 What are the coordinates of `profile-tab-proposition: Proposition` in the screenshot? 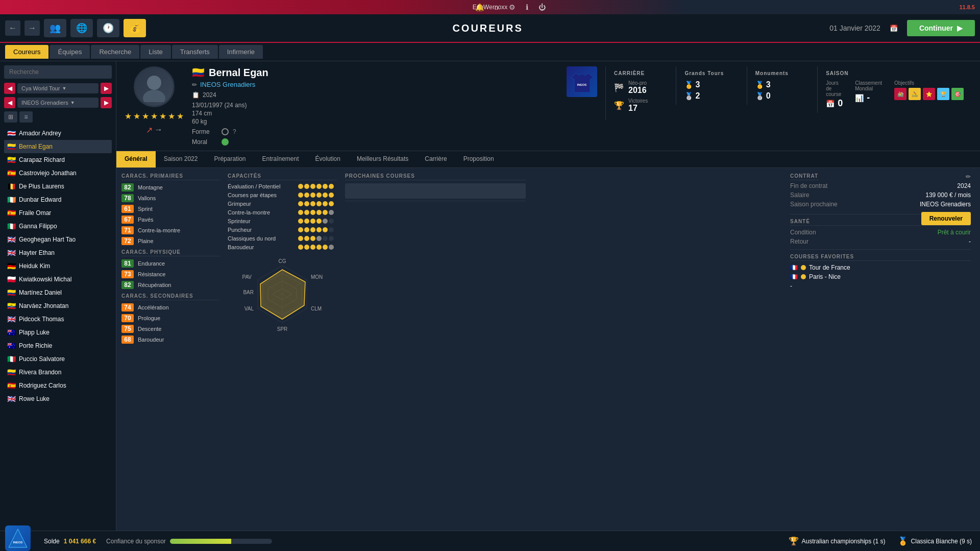 It's located at (479, 159).